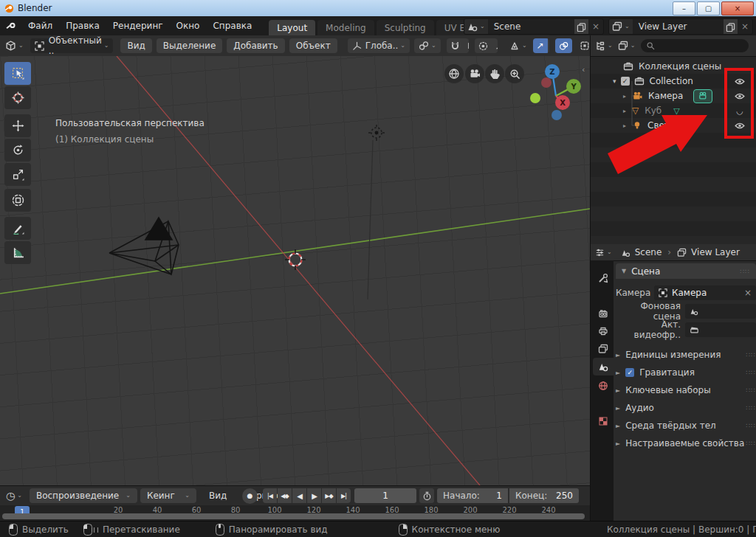 The image size is (756, 537). I want to click on mode-dropdown: Объектный .. ⌄, so click(72, 46).